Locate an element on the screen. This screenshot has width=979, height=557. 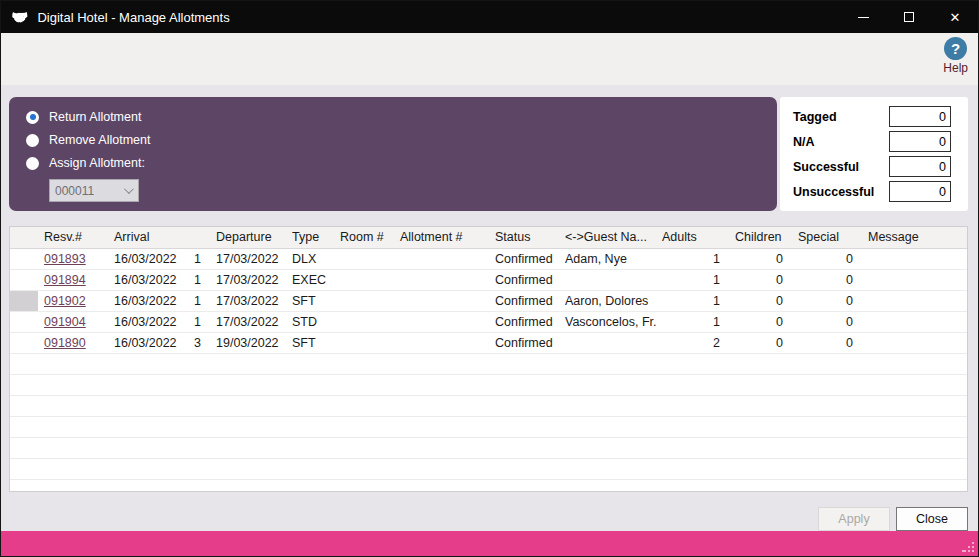
grid-header-row: Resv.# Arrival Departure Type Room # All… is located at coordinates (489, 238).